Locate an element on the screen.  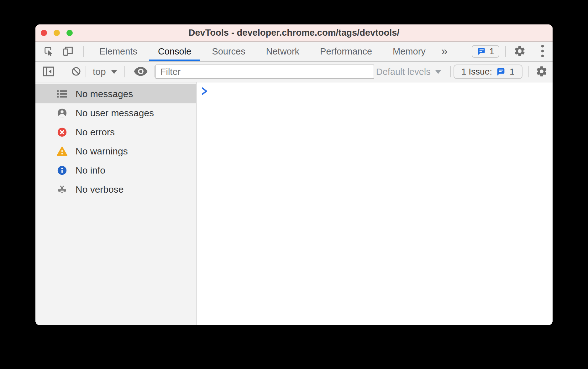
tab-console: Console is located at coordinates (175, 51).